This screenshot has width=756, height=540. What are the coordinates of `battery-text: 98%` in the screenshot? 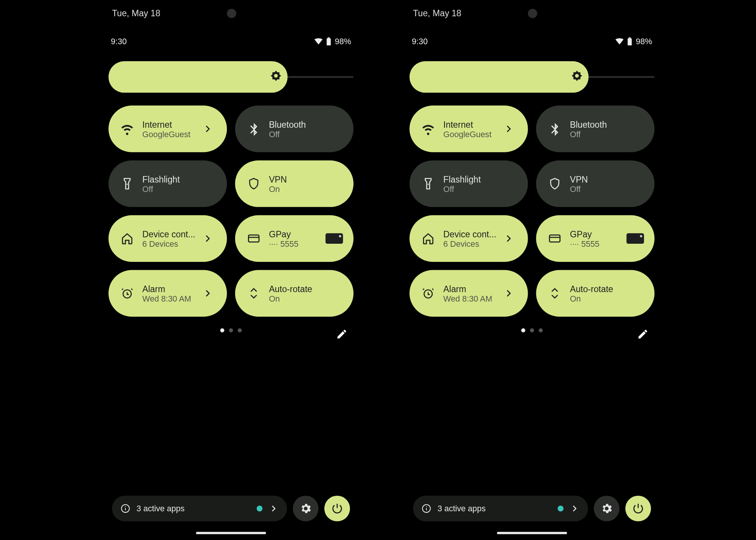 It's located at (644, 42).